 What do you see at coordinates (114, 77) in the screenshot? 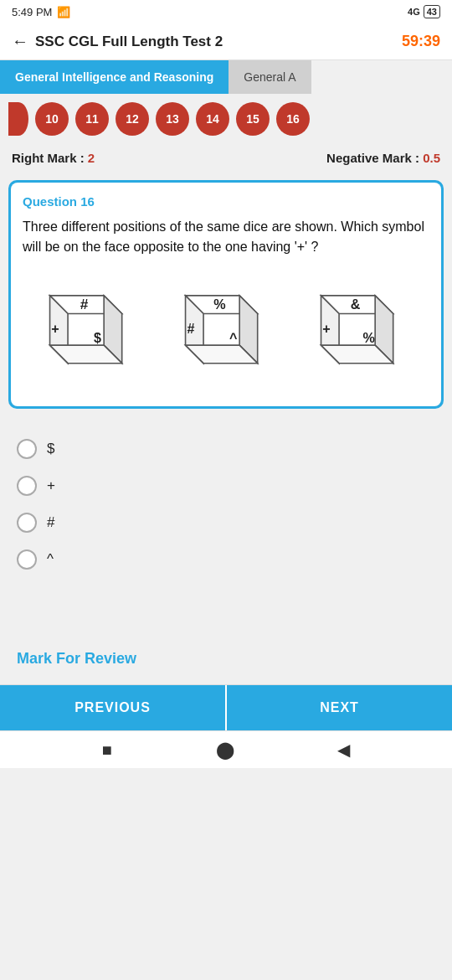
I see `tab-general-intelligence: General Intelligence and Reasoning` at bounding box center [114, 77].